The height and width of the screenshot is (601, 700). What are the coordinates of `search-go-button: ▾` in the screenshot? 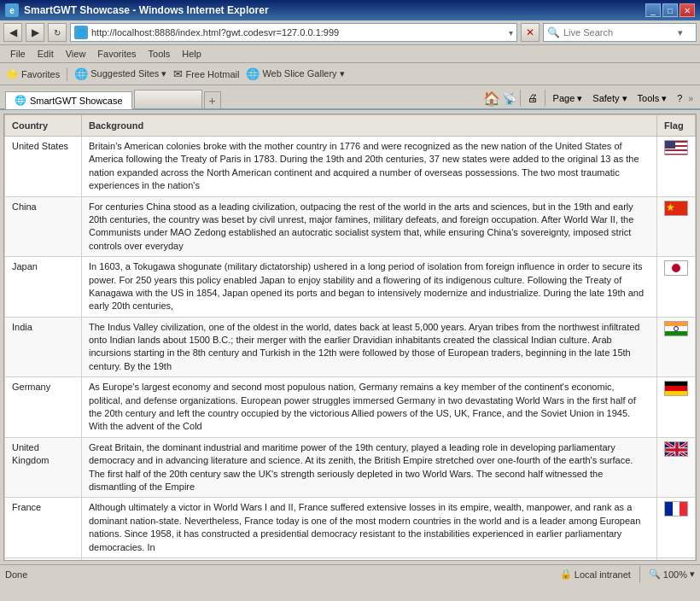 It's located at (680, 32).